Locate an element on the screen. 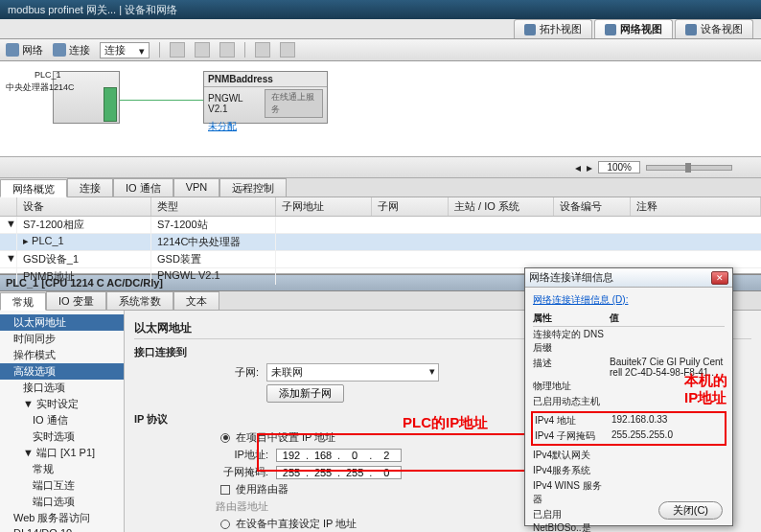 Image resolution: width=761 pixels, height=532 pixels. tab-overview: 网络概览 is located at coordinates (34, 188).